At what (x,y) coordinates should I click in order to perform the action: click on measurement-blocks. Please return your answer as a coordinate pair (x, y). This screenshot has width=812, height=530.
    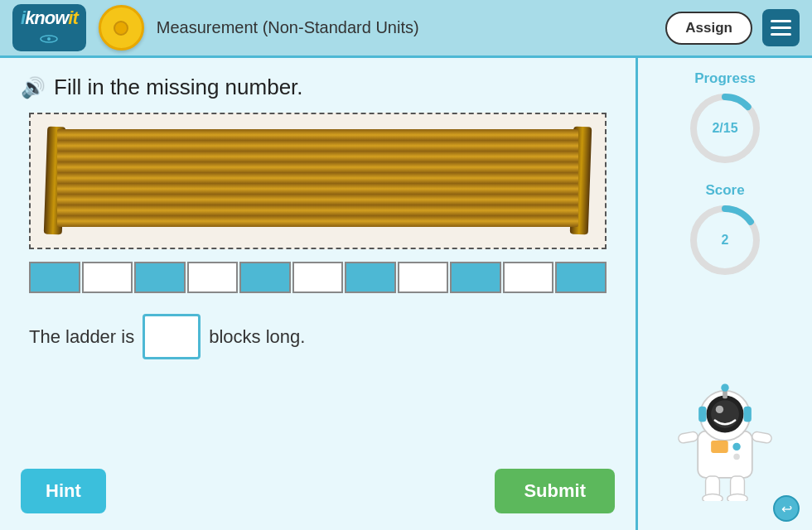
    Looking at the image, I should click on (318, 277).